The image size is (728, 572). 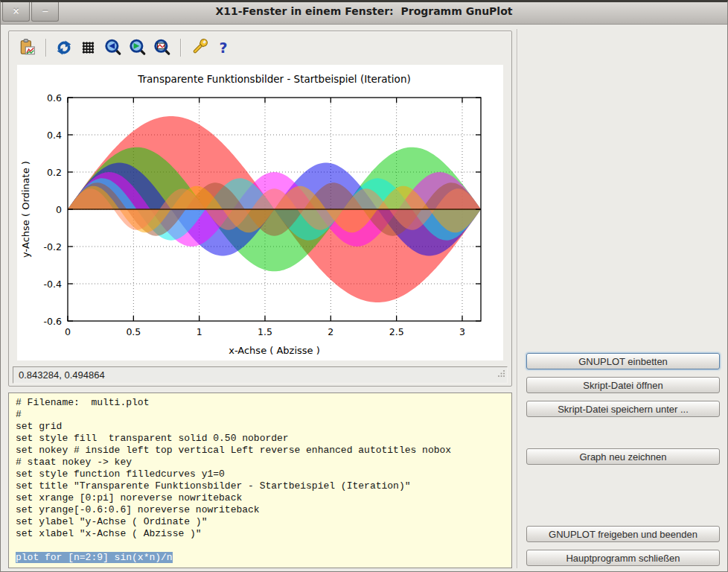 I want to click on code-line: #, so click(x=264, y=415).